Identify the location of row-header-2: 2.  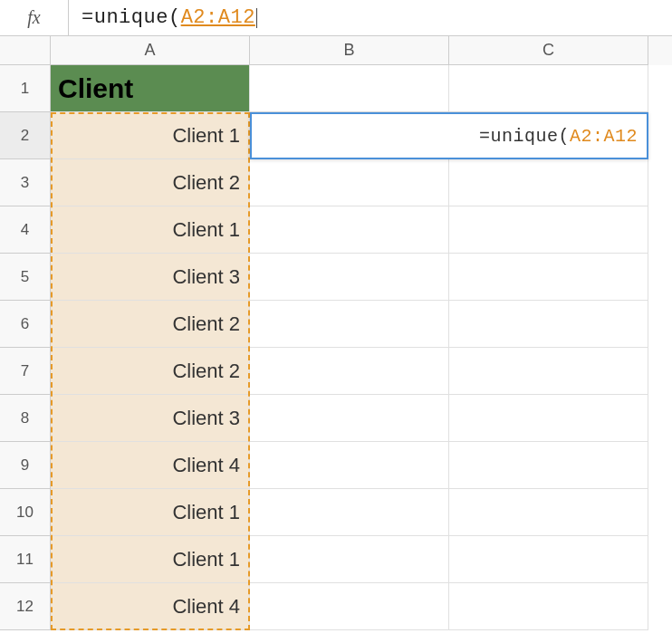
(25, 136).